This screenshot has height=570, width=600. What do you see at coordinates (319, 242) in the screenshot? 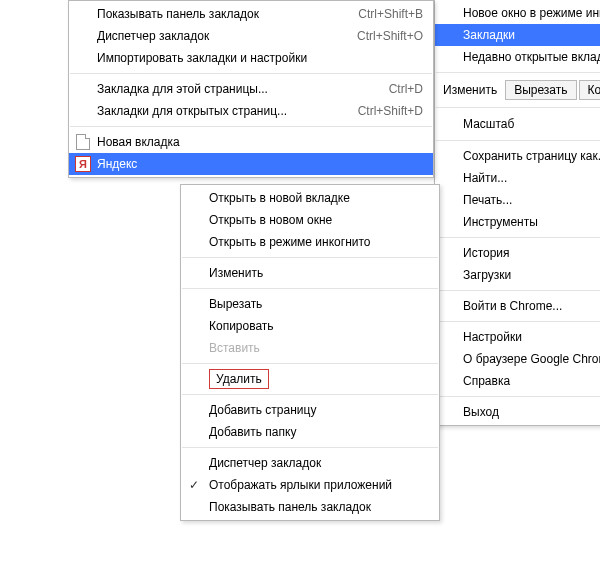
I see `open-inc-label: Открыть в режиме инкогнито` at bounding box center [319, 242].